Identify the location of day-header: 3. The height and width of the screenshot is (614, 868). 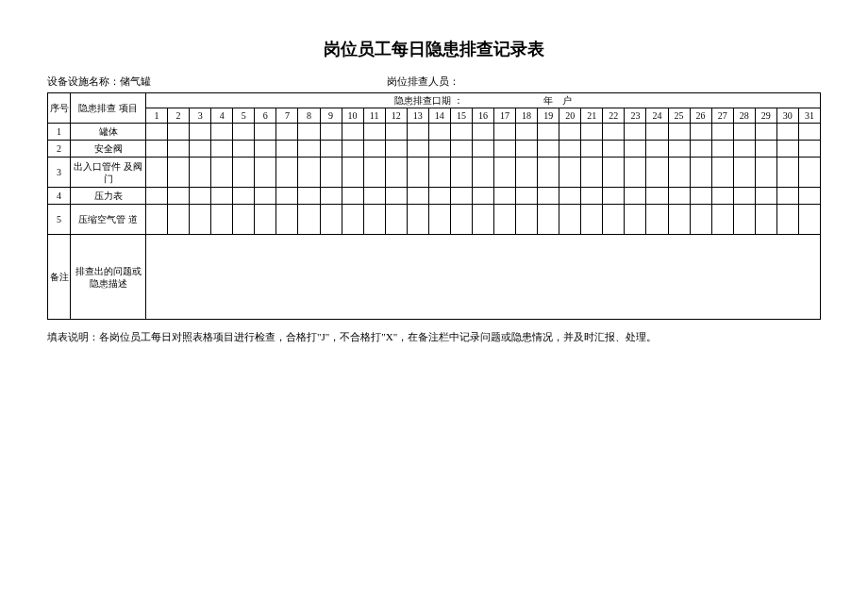
(200, 116).